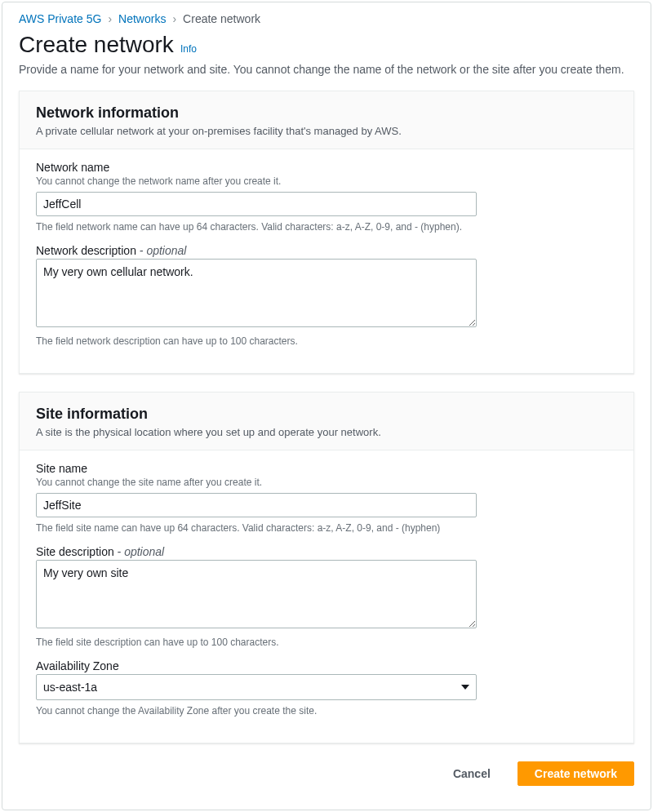 The height and width of the screenshot is (812, 653). I want to click on availability-zone-hint: You cannot change the Availability Zone …, so click(326, 711).